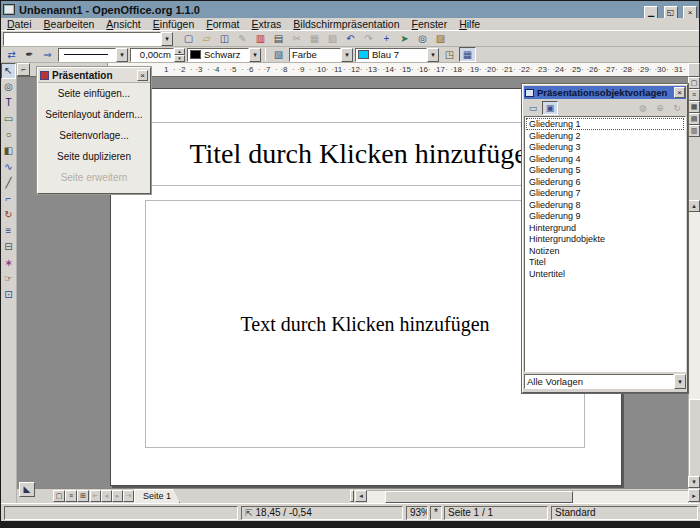 This screenshot has width=700, height=528. I want to click on tab-splitter, so click(352, 496).